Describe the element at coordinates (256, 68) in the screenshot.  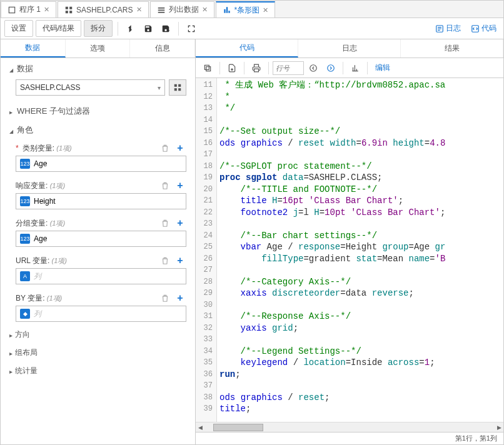
I see `print-icon` at that location.